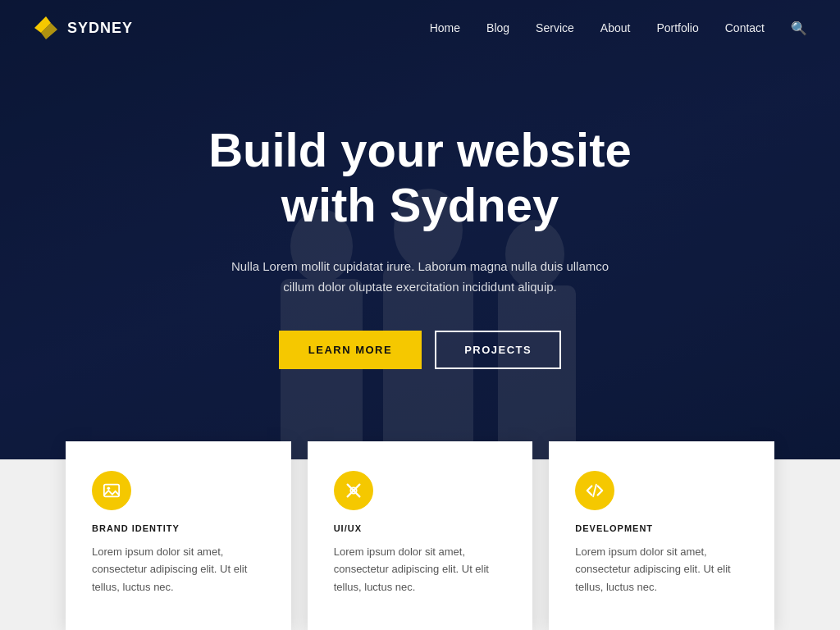 The image size is (840, 630). Describe the element at coordinates (799, 28) in the screenshot. I see `search-icon: 🔍` at that location.